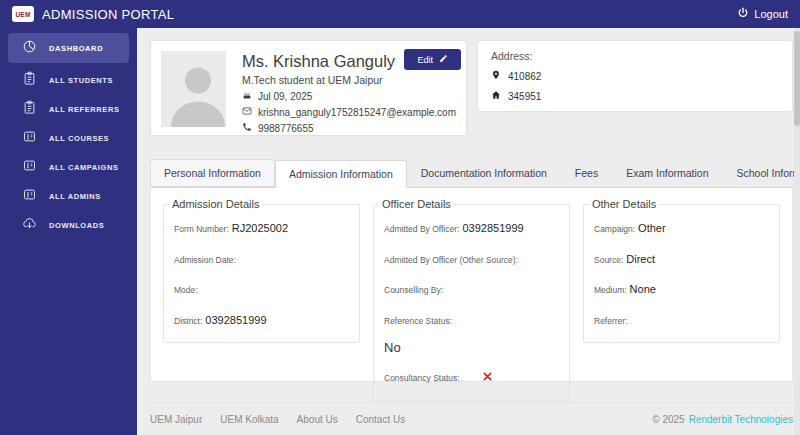 The height and width of the screenshot is (435, 800). I want to click on address-pin-value: 410862, so click(524, 76).